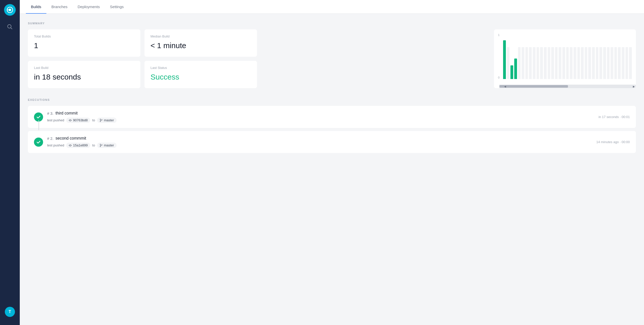 Image resolution: width=644 pixels, height=325 pixels. What do you see at coordinates (84, 43) in the screenshot?
I see `total-builds-card: Total Builds 1` at bounding box center [84, 43].